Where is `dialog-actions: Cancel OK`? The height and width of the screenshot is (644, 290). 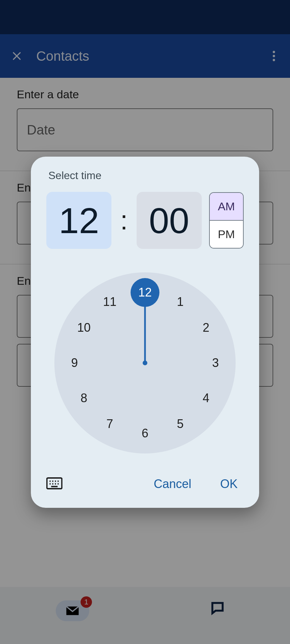
dialog-actions: Cancel OK is located at coordinates (145, 484).